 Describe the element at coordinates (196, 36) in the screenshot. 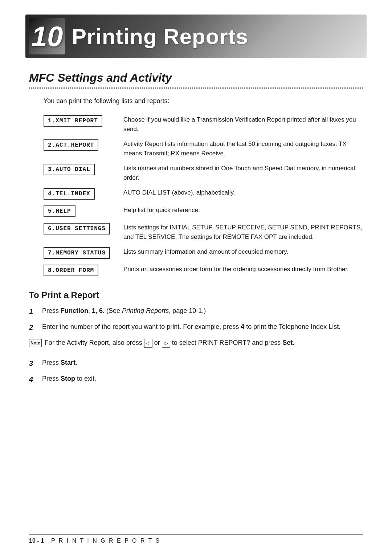

I see `chapter-header: 10 Printing Reports` at that location.